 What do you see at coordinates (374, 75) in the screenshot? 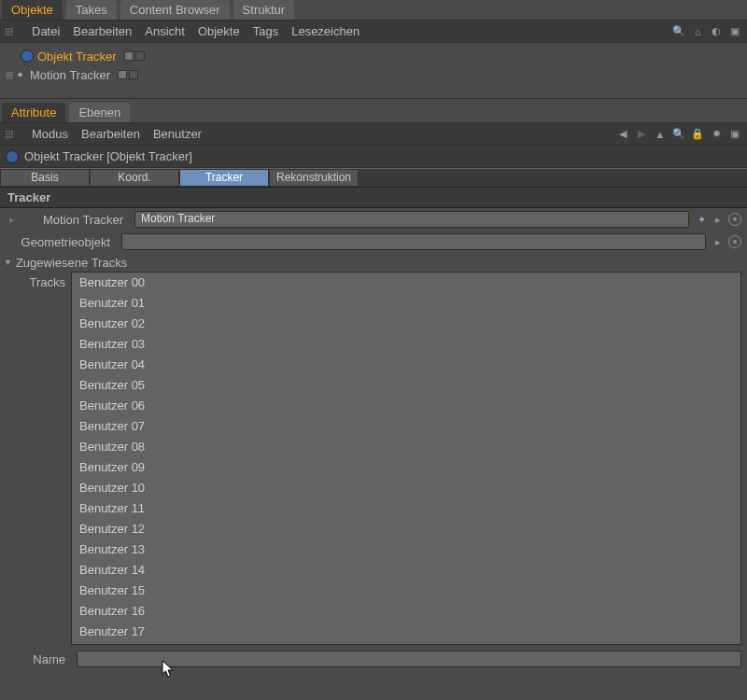
I see `tree-row-motion-tracker: ⊞ ✦ Motion Tracker` at bounding box center [374, 75].